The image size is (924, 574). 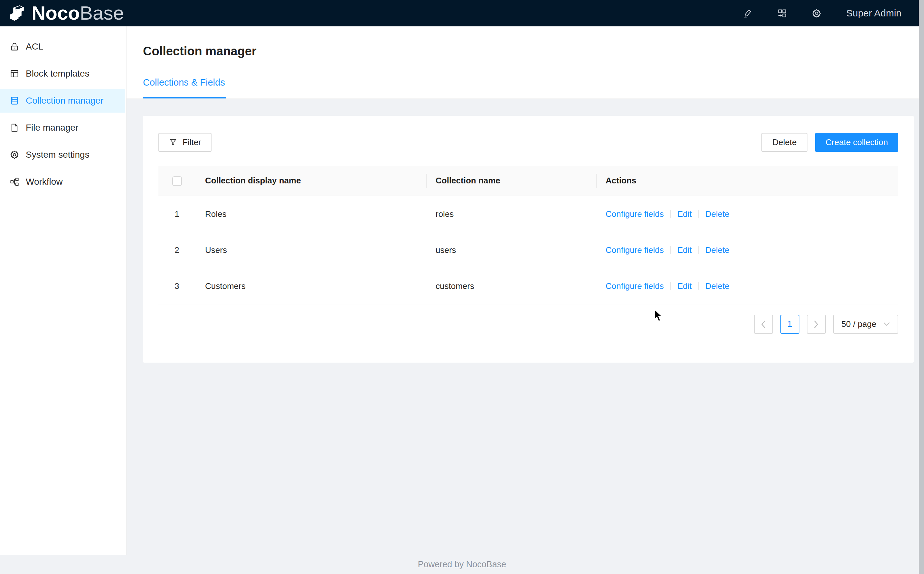 What do you see at coordinates (659, 316) in the screenshot?
I see `mouse-cursor` at bounding box center [659, 316].